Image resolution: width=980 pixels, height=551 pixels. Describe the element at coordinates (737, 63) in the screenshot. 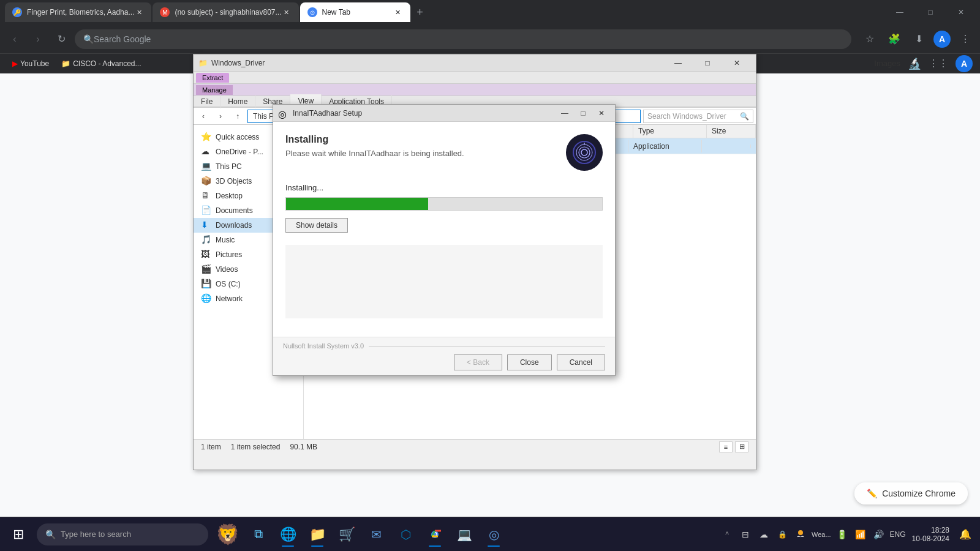

I see `fe-bg-close: ✕` at that location.